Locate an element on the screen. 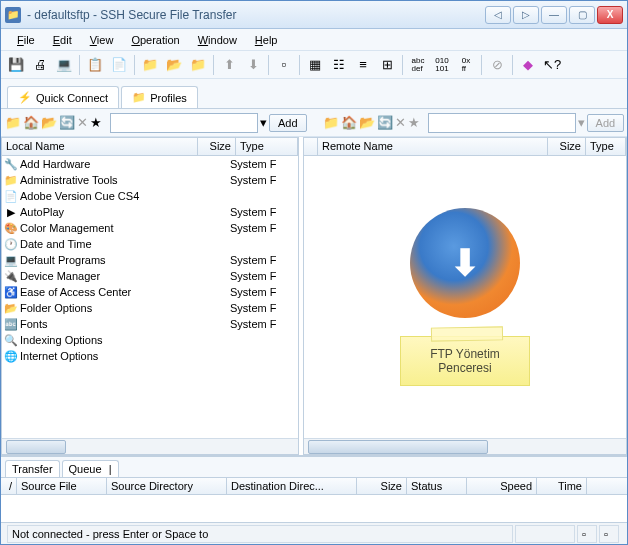  local-col-type: Type is located at coordinates (267, 146).